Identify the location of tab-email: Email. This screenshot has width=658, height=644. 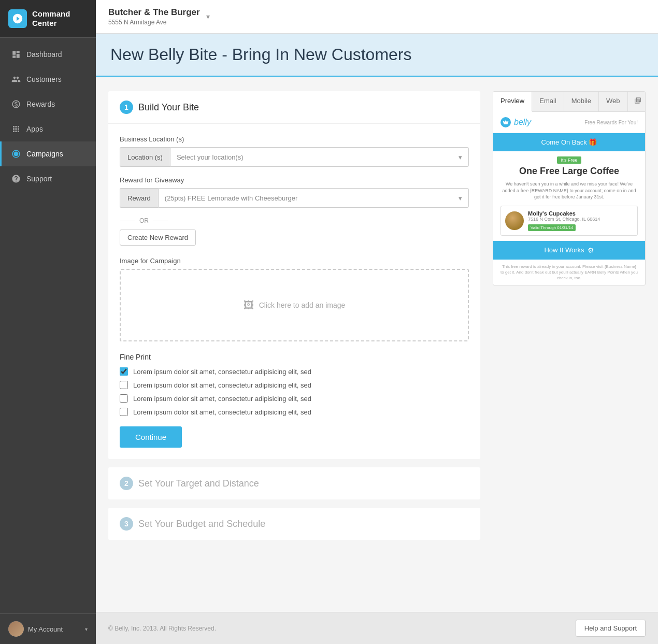
(548, 102).